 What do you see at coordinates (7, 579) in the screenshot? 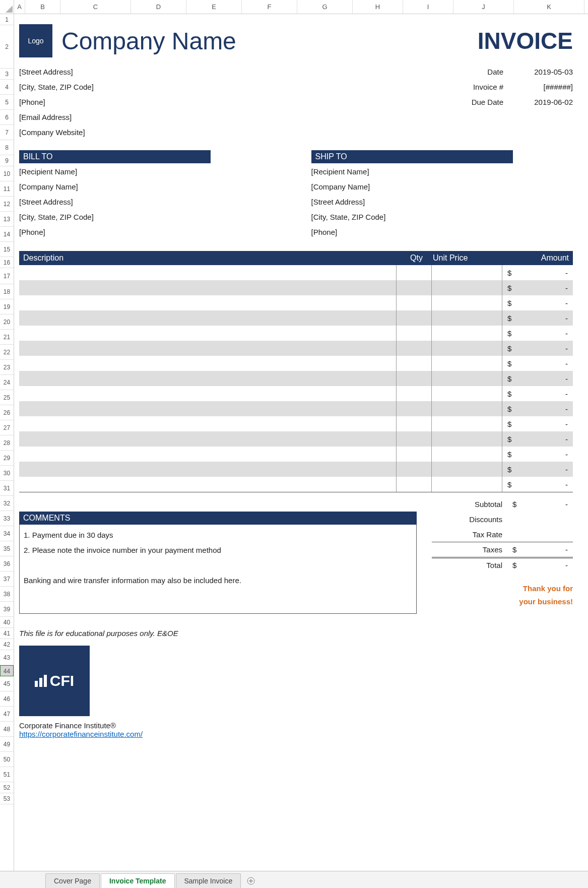
I see `row-header-37: 37` at bounding box center [7, 579].